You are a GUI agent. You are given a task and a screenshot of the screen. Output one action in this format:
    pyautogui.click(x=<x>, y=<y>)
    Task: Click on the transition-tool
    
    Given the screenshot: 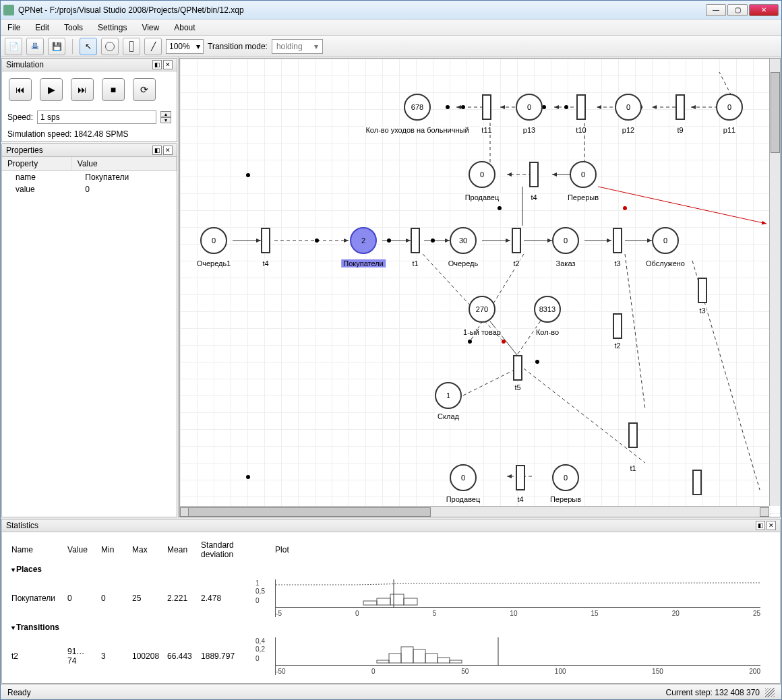 What is the action you would take?
    pyautogui.click(x=131, y=46)
    